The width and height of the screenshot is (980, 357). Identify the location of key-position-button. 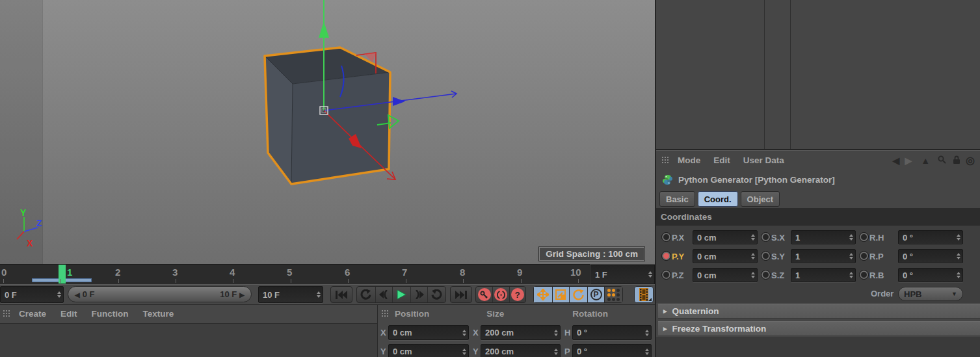
(543, 295).